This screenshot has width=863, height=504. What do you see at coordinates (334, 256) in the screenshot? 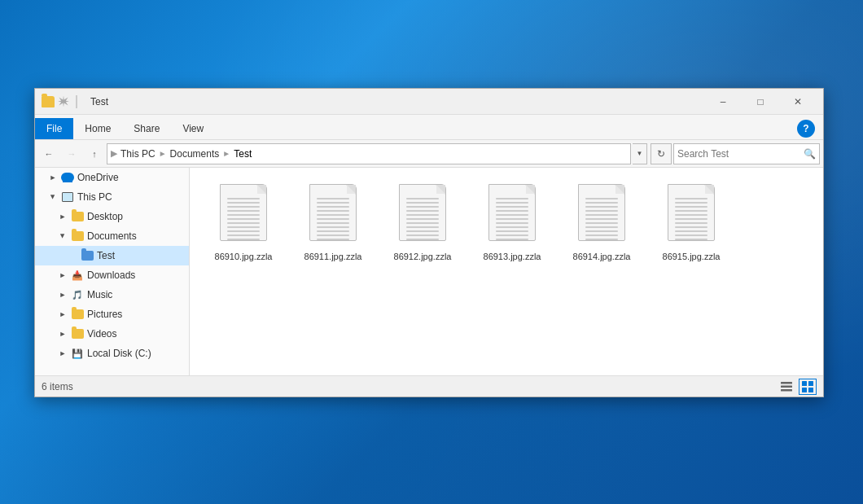
I see `file-name-1: 86911.jpg.zzla` at bounding box center [334, 256].